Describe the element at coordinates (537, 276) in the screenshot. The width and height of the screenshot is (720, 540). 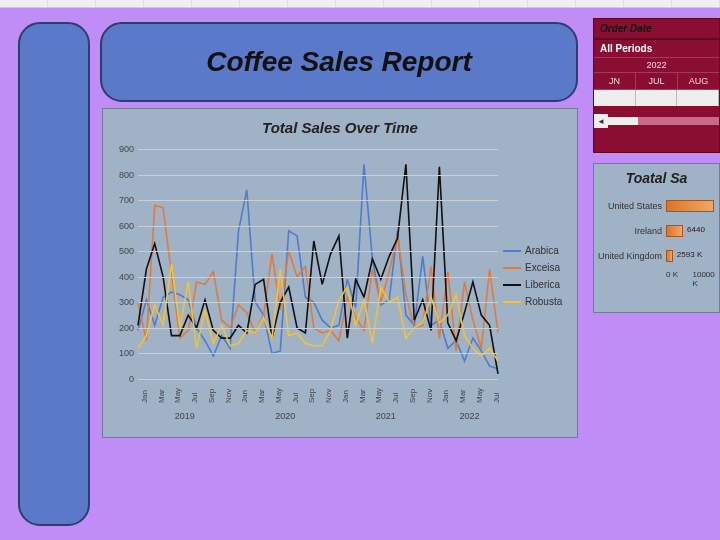
I see `legend: ArabicaExceisaLibericaRobusta` at that location.